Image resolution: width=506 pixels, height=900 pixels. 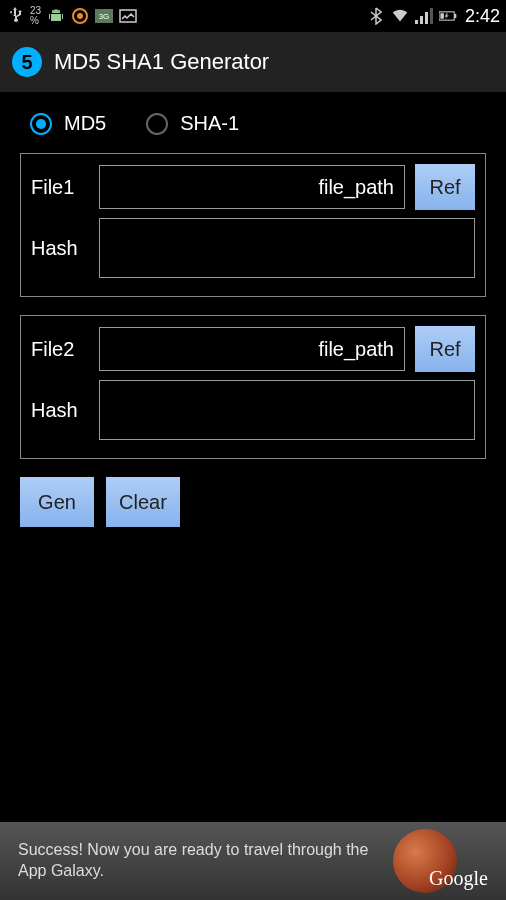 What do you see at coordinates (253, 502) in the screenshot?
I see `action-buttons: Gen Clear` at bounding box center [253, 502].